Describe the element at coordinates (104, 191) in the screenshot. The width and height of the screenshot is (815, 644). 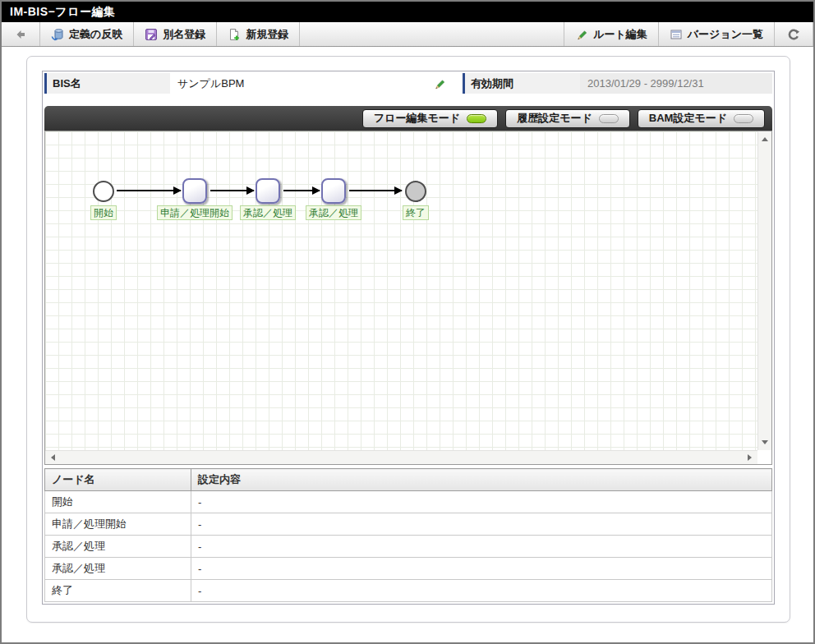
I see `flow-node-start` at that location.